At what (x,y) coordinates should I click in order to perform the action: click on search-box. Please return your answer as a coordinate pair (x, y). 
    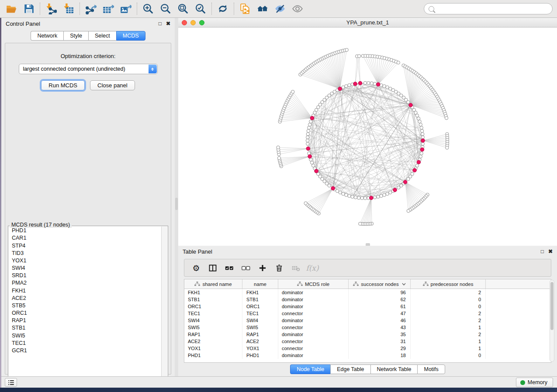
    Looking at the image, I should click on (488, 9).